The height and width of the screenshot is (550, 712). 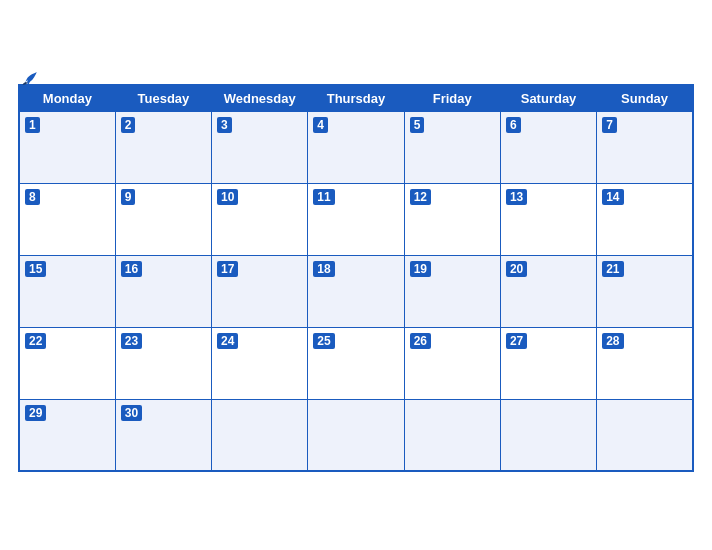 What do you see at coordinates (36, 269) in the screenshot?
I see `day-number-15: 15` at bounding box center [36, 269].